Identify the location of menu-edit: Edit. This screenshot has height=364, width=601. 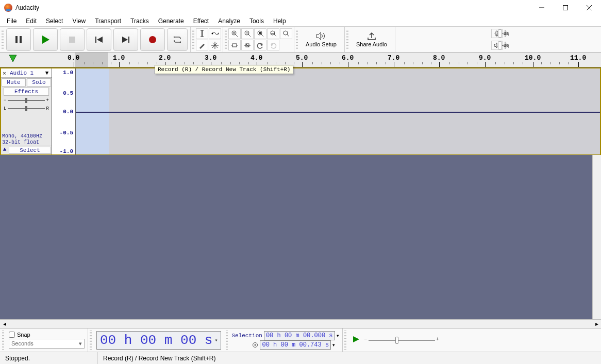
(31, 21).